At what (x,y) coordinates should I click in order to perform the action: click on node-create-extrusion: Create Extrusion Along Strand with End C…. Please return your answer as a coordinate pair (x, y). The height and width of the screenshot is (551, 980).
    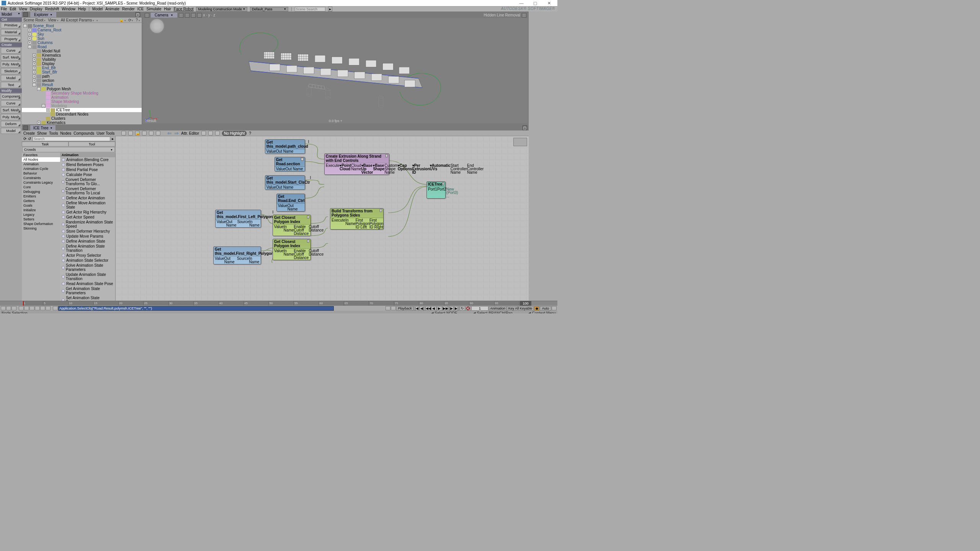
    Looking at the image, I should click on (357, 164).